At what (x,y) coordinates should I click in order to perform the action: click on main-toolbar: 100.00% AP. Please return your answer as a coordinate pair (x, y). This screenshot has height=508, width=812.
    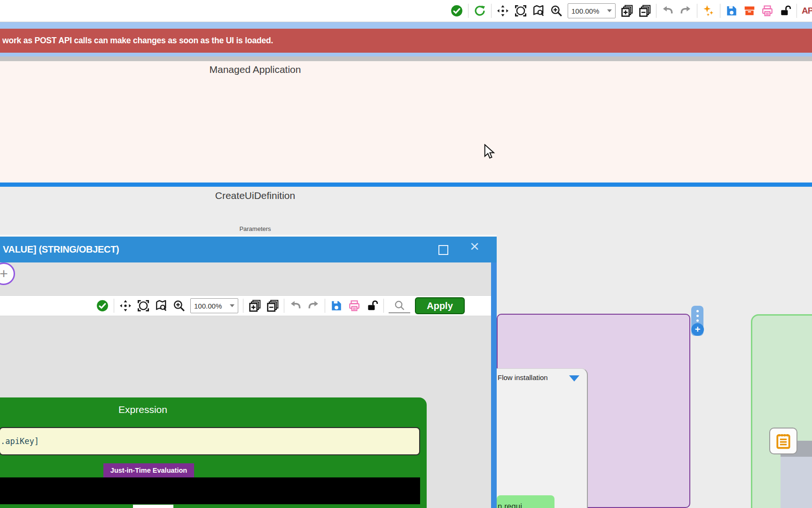
    Looking at the image, I should click on (406, 11).